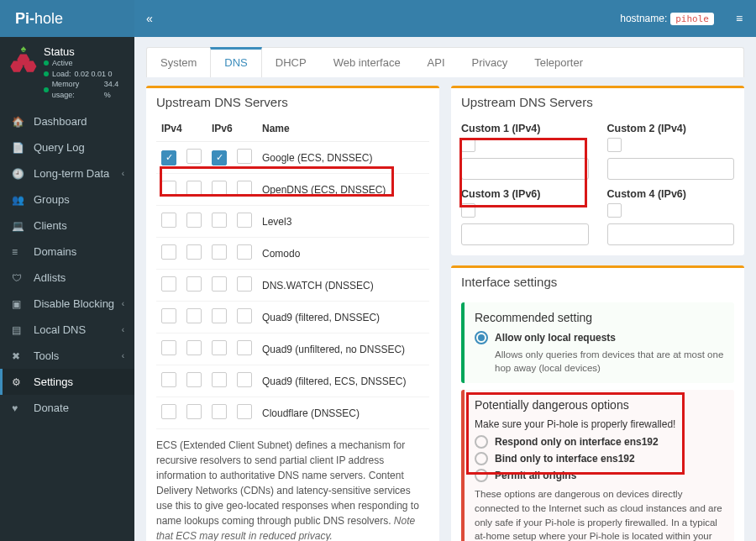  I want to click on tab-system: System, so click(178, 62).